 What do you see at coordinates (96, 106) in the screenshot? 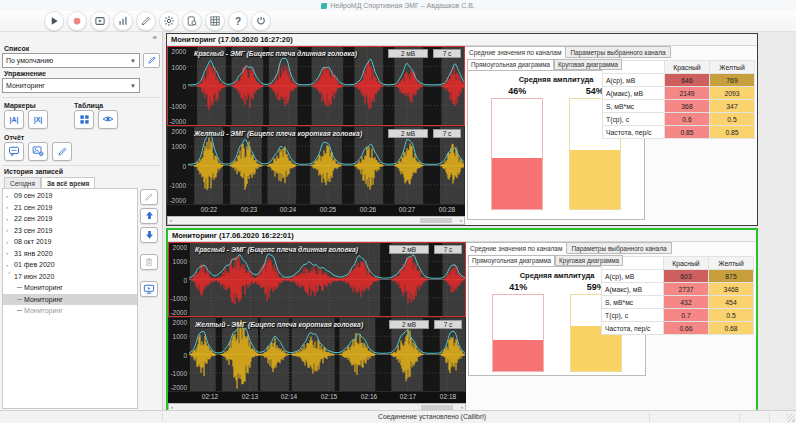
I see `table-label: Таблица` at bounding box center [96, 106].